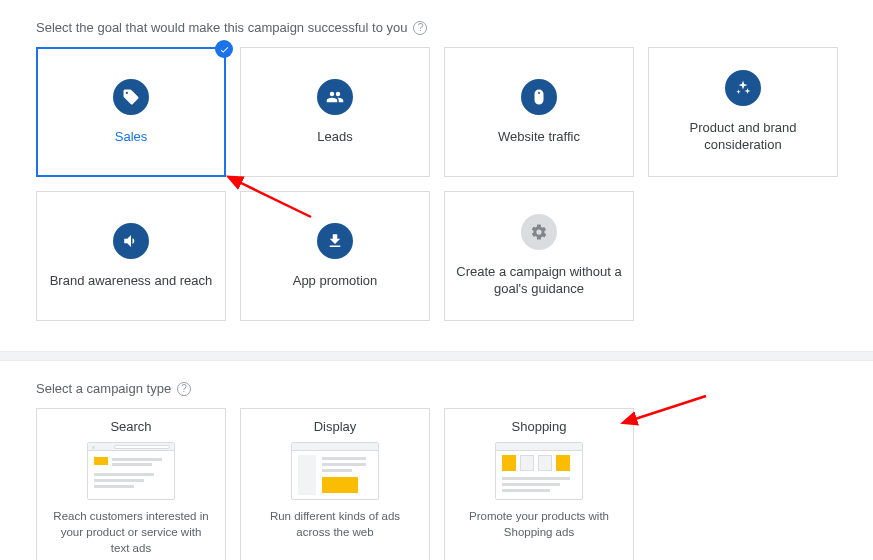 The height and width of the screenshot is (560, 873). I want to click on goal-card-brand-awareness: Brand awareness and reach, so click(131, 256).